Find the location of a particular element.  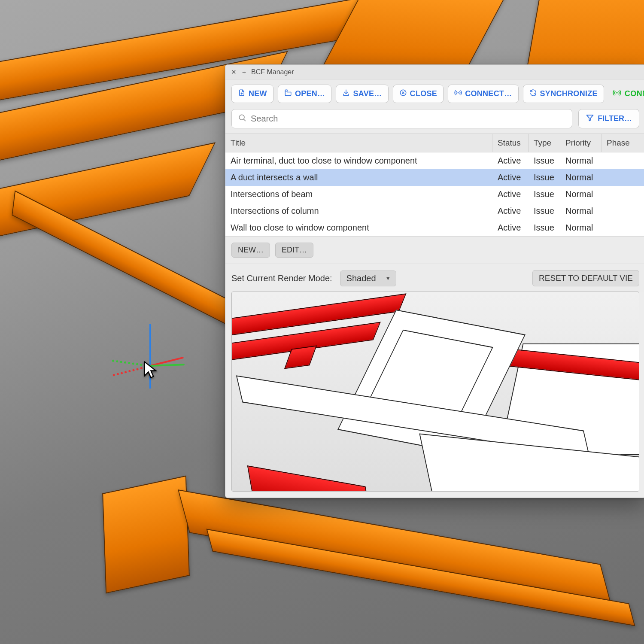

col-status: Status is located at coordinates (510, 143).